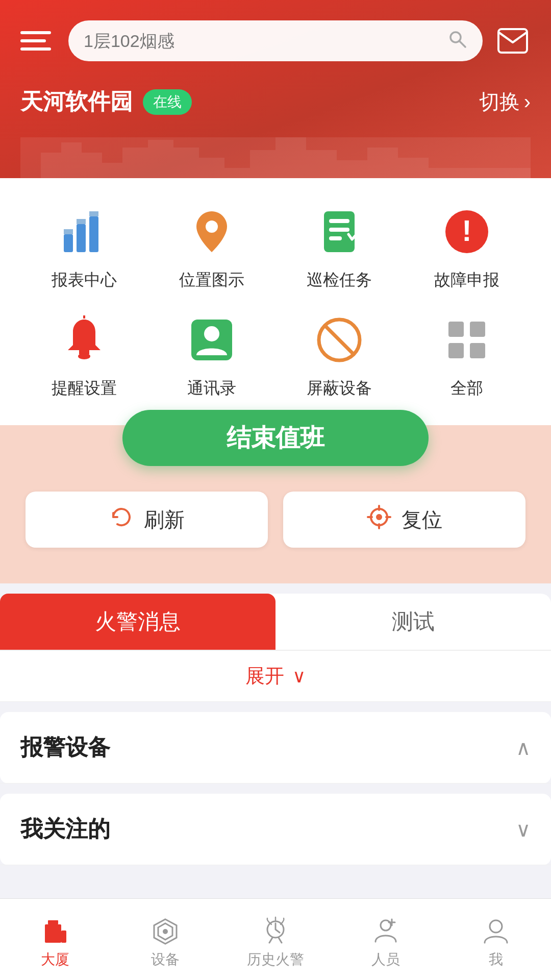 The image size is (551, 980). What do you see at coordinates (276, 41) in the screenshot?
I see `header-top` at bounding box center [276, 41].